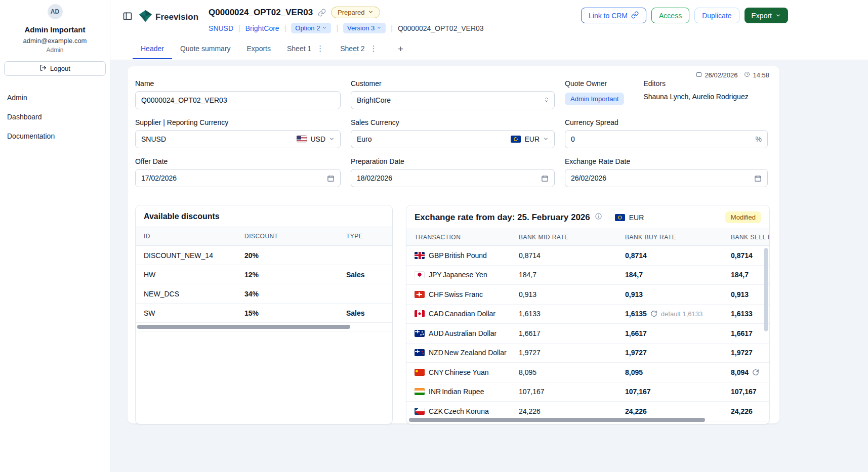 This screenshot has height=472, width=868. I want to click on sheet-2-menu-icon, so click(373, 49).